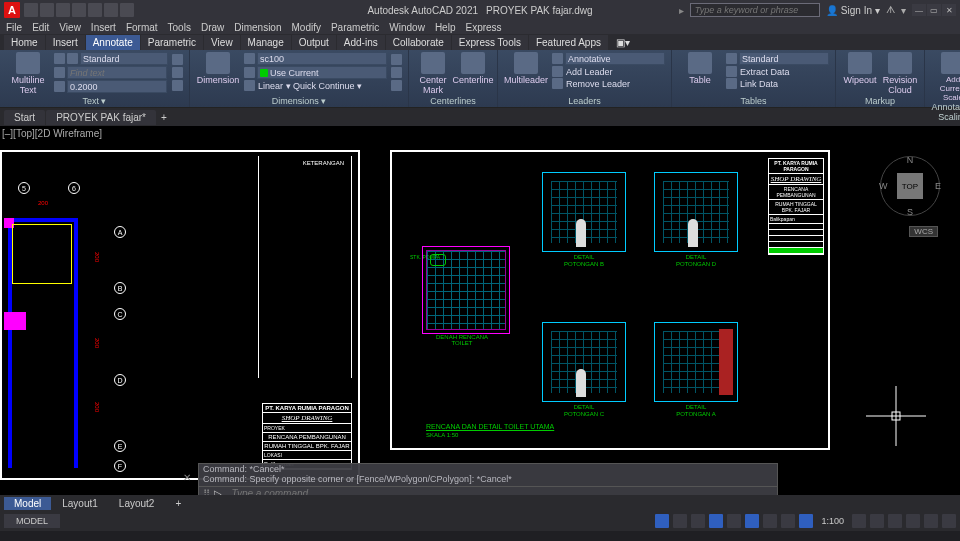 The width and height of the screenshot is (960, 541). What do you see at coordinates (113, 42) in the screenshot?
I see `tab-annotate: Annotate` at bounding box center [113, 42].